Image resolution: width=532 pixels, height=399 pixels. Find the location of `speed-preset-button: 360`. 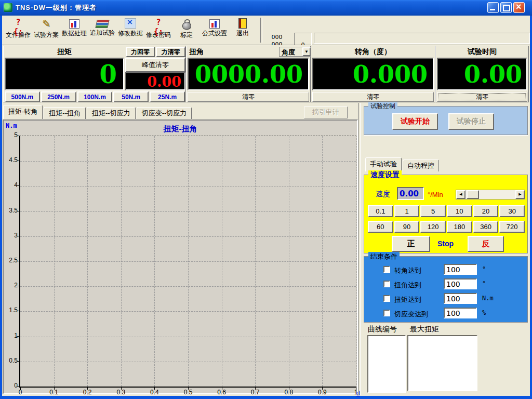

speed-preset-button: 360 is located at coordinates (486, 227).